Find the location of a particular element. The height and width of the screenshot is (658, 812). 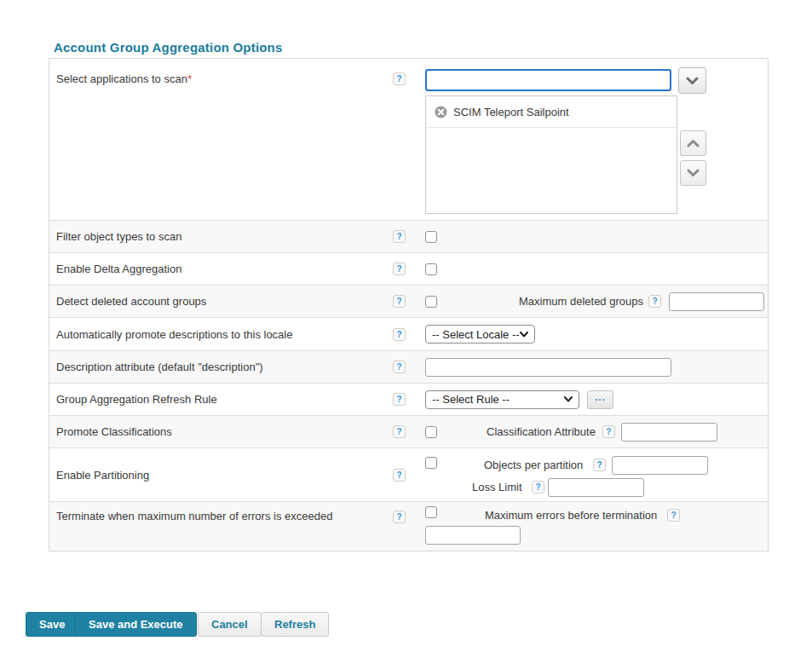

row-delta-aggregation: Enable Delta Aggregation ? is located at coordinates (409, 269).